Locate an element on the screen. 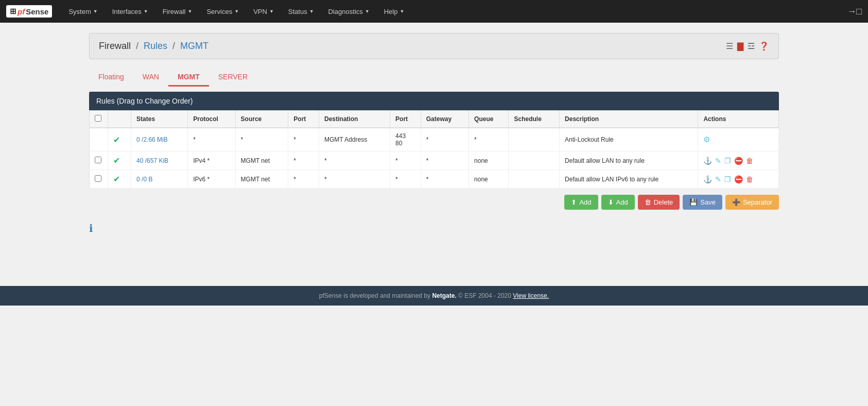  table-icon: ☲ is located at coordinates (751, 46).